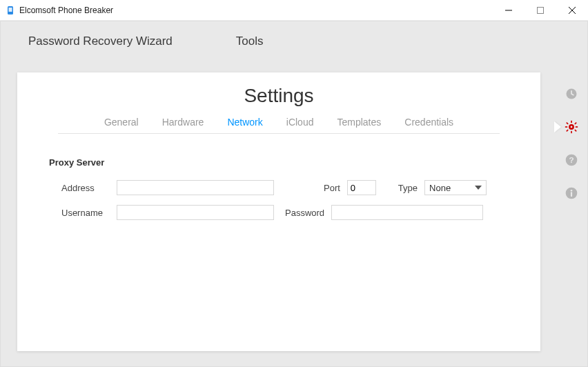  I want to click on settings-tabstrip: General Hardware Network iCloud Template…, so click(279, 126).